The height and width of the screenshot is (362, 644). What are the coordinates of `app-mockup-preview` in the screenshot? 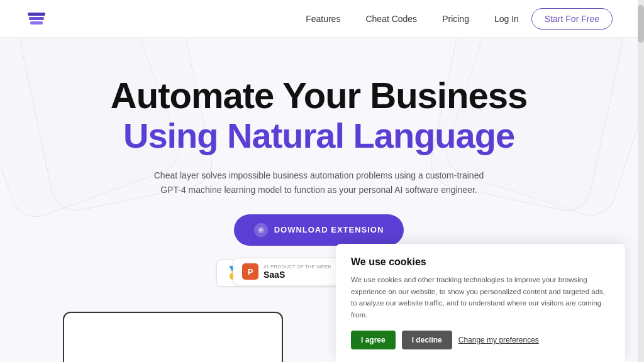 It's located at (173, 337).